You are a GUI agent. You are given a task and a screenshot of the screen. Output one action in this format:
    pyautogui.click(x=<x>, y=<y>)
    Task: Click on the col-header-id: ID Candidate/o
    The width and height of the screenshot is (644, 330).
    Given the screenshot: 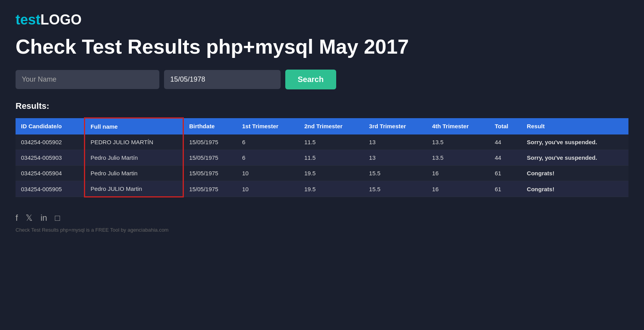 What is the action you would take?
    pyautogui.click(x=50, y=127)
    